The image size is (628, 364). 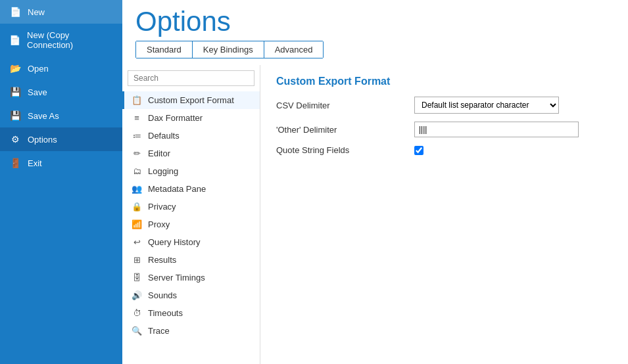 What do you see at coordinates (445, 105) in the screenshot?
I see `csv-delimiter-row: CSV Delimiter Default list separator cha…` at bounding box center [445, 105].